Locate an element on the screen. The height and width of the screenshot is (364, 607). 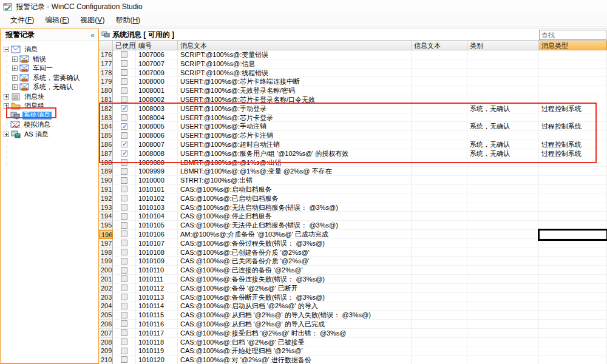
class-cell: 系统，无确认 is located at coordinates (503, 144).